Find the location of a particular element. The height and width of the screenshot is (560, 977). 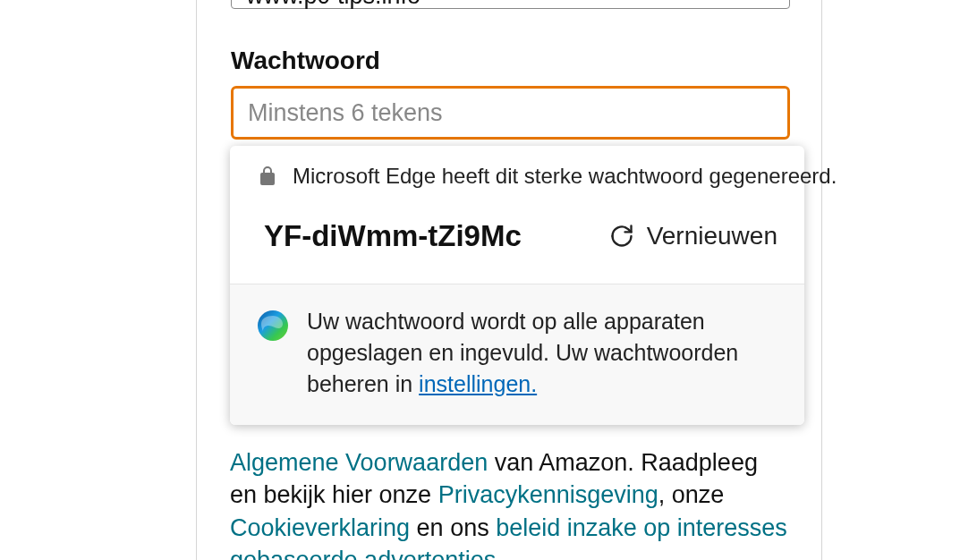

cookie-link: Cookieverklaring is located at coordinates (320, 528).